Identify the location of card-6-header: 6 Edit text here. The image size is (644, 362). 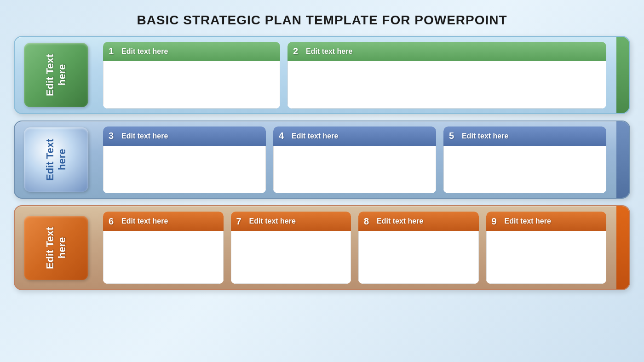
(163, 221).